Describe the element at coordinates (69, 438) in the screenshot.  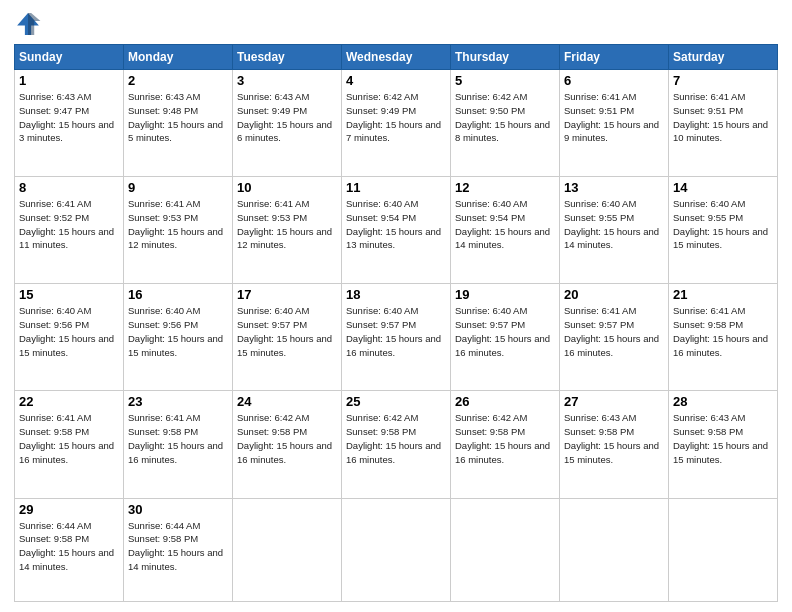
I see `day-info: Sunrise: 6:41 AMSunset: 9:58 PMDaylight:…` at that location.